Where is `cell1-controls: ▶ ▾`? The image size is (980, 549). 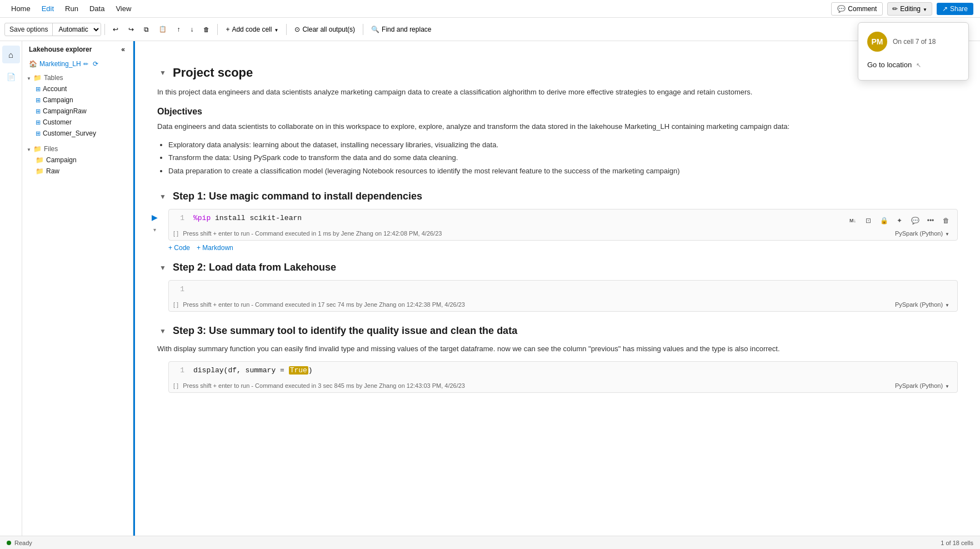 cell1-controls: ▶ ▾ is located at coordinates (154, 222).